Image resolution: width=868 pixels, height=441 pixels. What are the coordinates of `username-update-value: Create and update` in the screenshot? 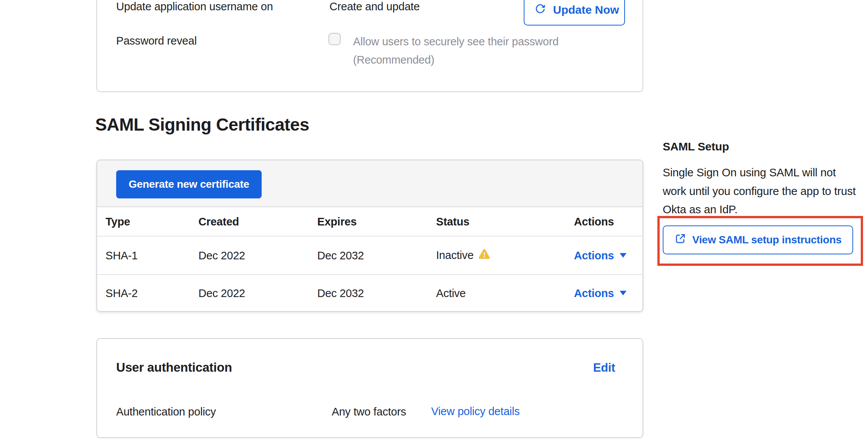 It's located at (375, 6).